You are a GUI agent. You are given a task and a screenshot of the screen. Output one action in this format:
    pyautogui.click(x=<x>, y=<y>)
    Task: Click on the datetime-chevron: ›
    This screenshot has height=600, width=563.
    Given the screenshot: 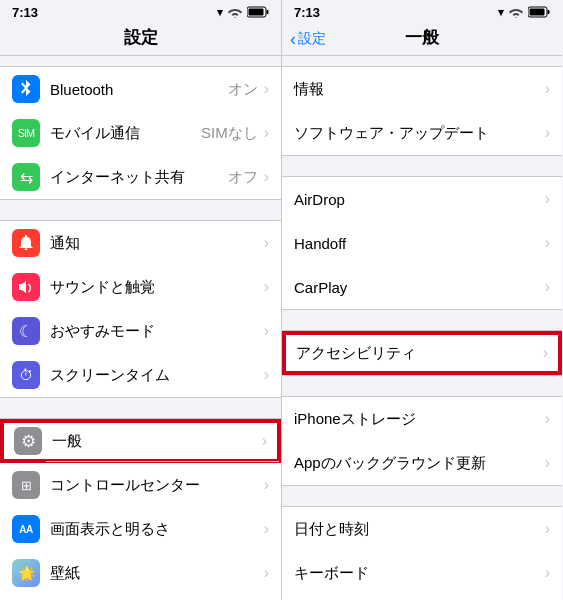 What is the action you would take?
    pyautogui.click(x=548, y=529)
    